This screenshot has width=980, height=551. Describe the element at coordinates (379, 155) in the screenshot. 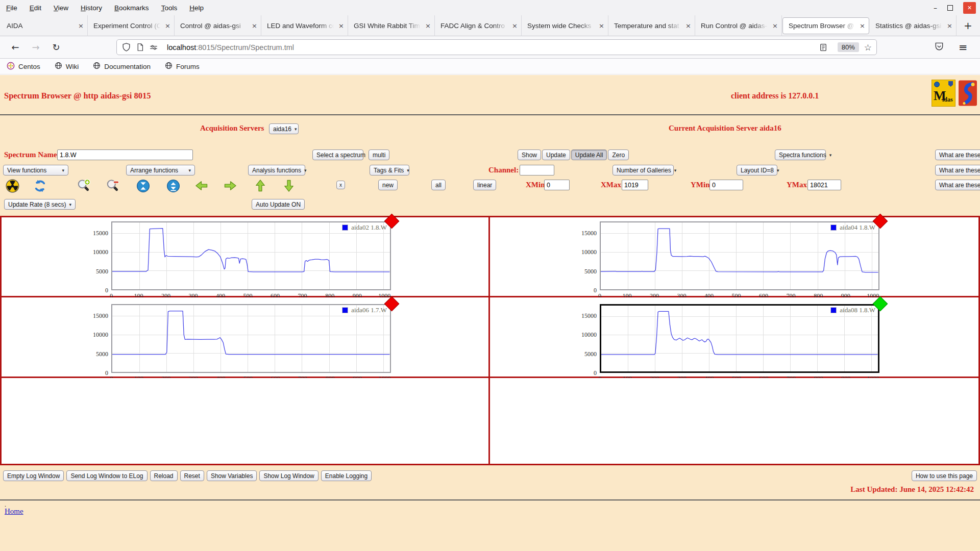

I see `multi-button: multi` at that location.